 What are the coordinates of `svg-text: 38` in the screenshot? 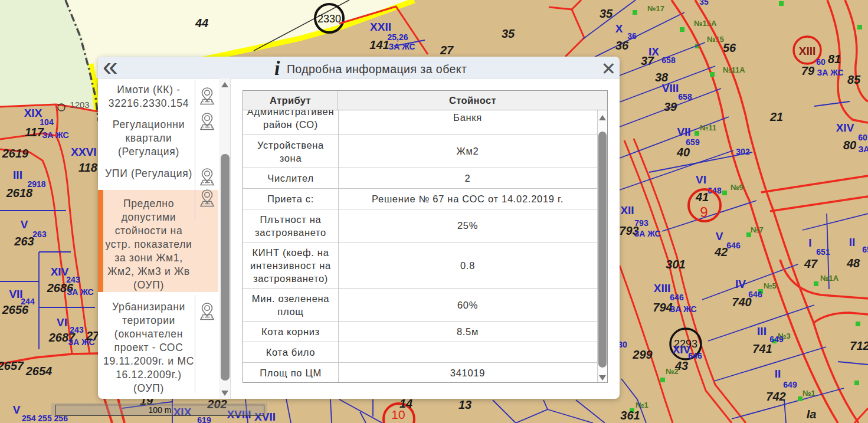 It's located at (662, 77).